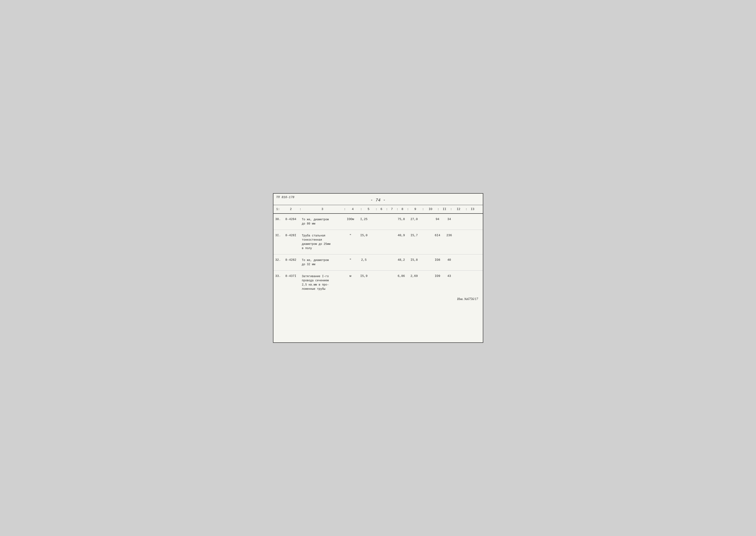 The height and width of the screenshot is (536, 756). Describe the element at coordinates (378, 268) in the screenshot. I see `document-page: ТП 816-178 - 74 - 1: 2 : 3 : 4 : 5 : 6 :…` at that location.